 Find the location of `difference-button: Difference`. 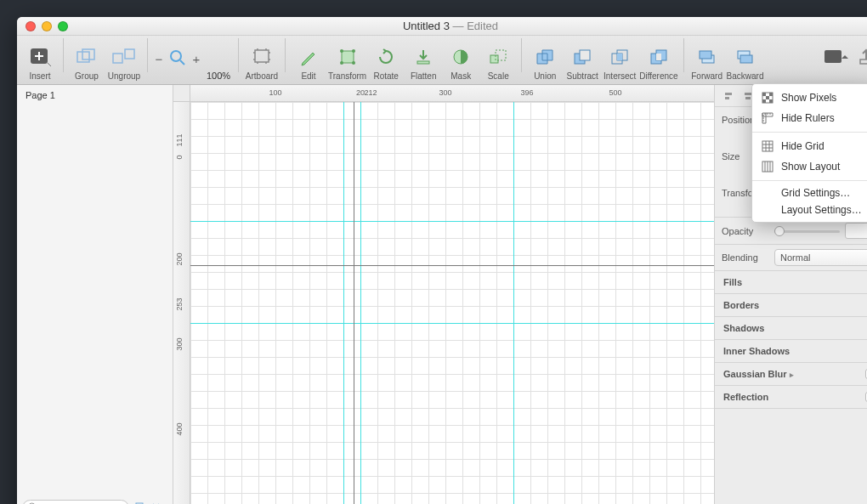

difference-button: Difference is located at coordinates (658, 63).